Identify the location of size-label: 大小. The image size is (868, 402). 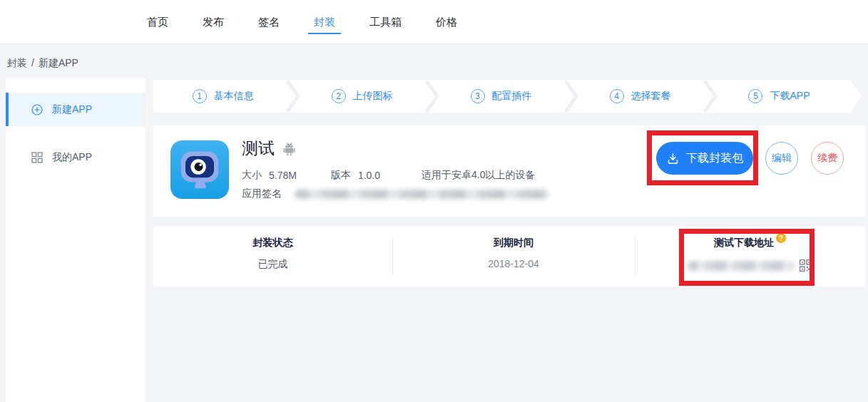
(252, 175).